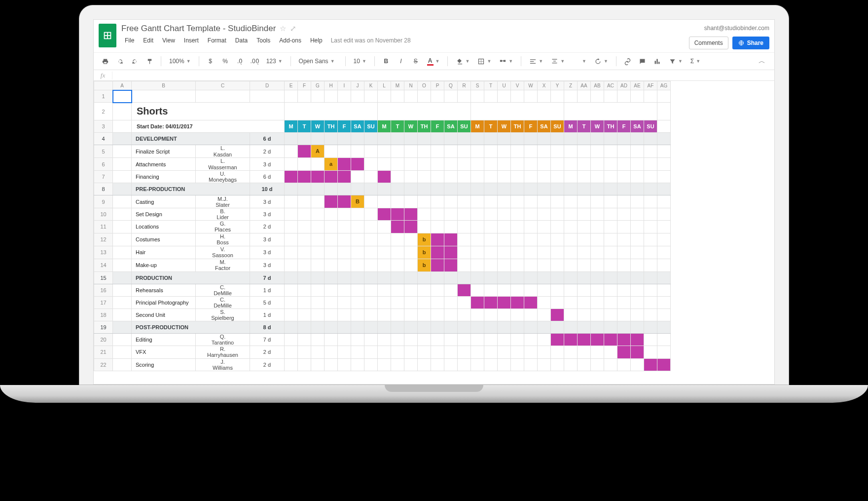  I want to click on col-header: S, so click(477, 86).